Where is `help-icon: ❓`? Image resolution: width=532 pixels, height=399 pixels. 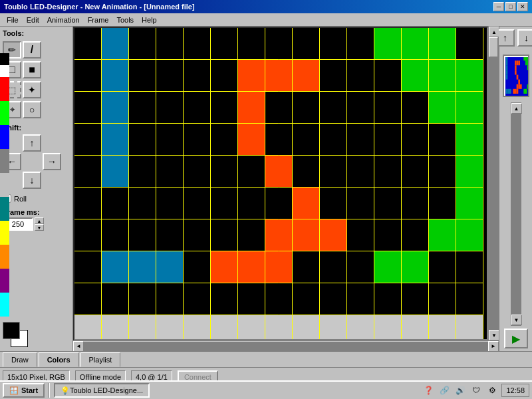 help-icon: ❓ is located at coordinates (428, 390).